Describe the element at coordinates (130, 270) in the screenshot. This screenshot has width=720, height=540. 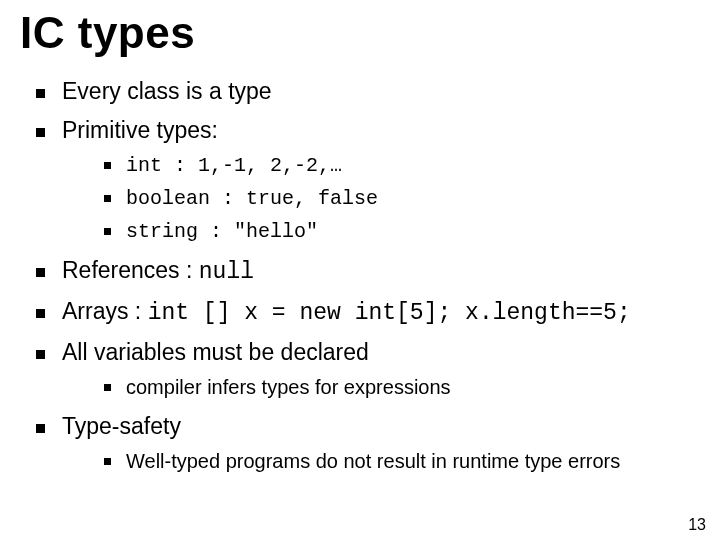
I see `bullet-references-label: References :` at that location.